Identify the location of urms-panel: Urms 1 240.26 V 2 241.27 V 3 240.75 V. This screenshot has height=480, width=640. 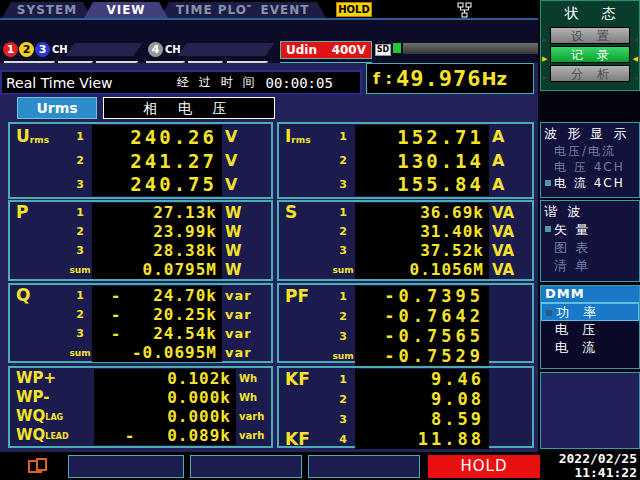
(140, 160).